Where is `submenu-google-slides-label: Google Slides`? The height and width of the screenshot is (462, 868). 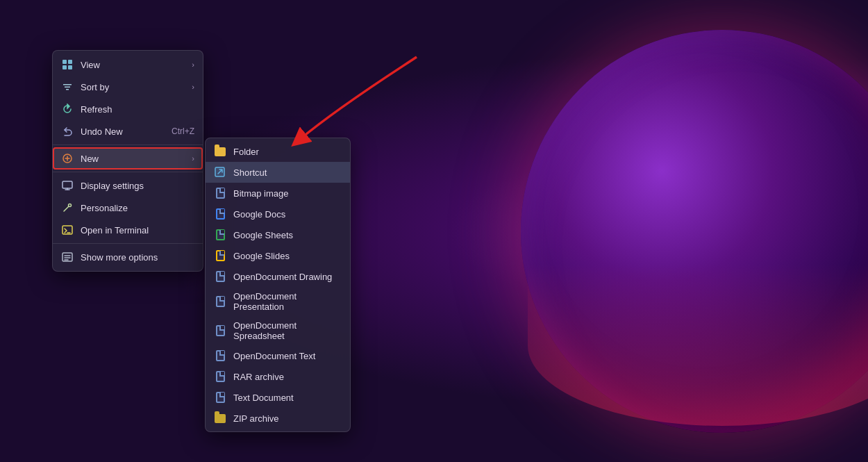
submenu-google-slides-label: Google Slides is located at coordinates (261, 256).